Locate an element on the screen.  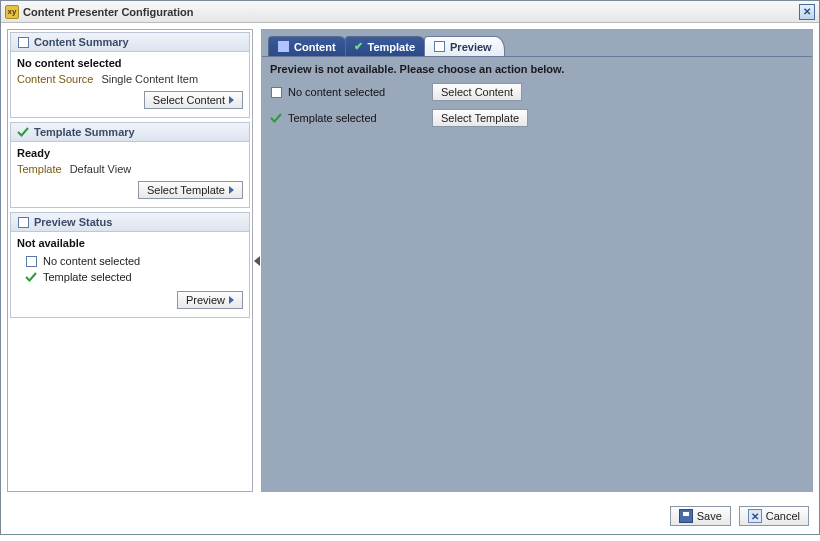
action-row-label: Template selected is located at coordinates (345, 118).